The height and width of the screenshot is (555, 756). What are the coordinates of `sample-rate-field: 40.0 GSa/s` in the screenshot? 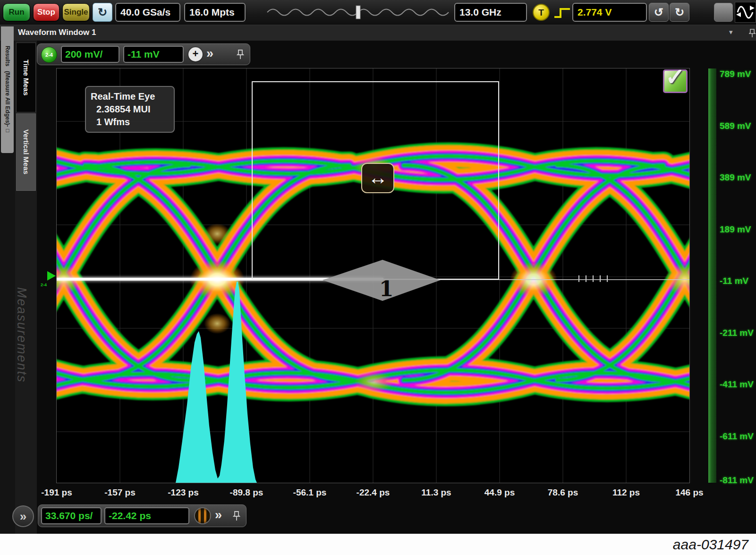 It's located at (148, 12).